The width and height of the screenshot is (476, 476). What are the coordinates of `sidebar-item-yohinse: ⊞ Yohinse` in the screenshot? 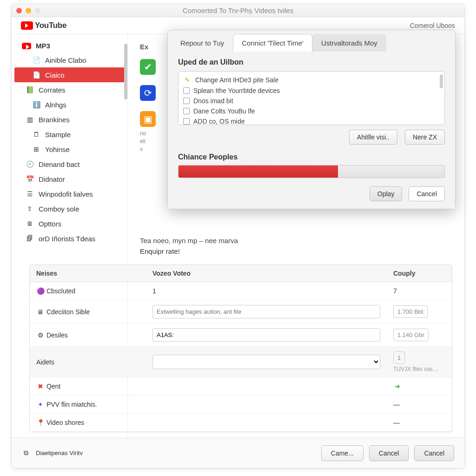 It's located at (70, 149).